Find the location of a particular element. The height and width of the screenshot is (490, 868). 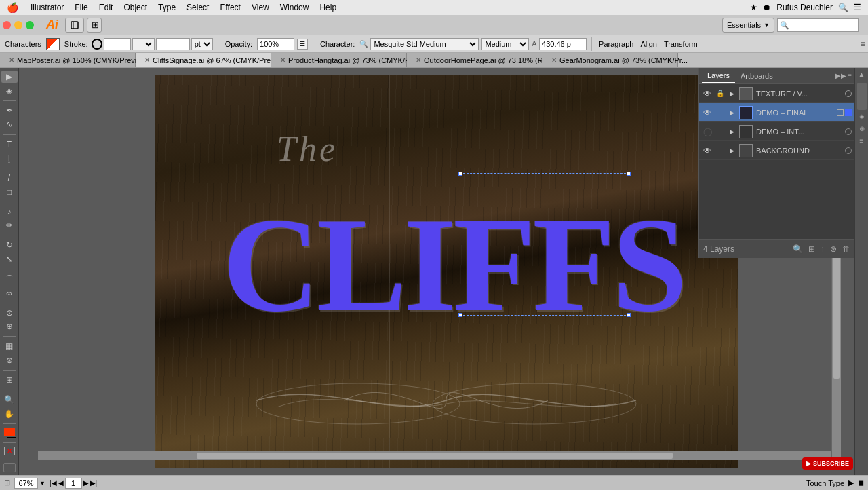

pencil-tool: ✏ is located at coordinates (9, 225).